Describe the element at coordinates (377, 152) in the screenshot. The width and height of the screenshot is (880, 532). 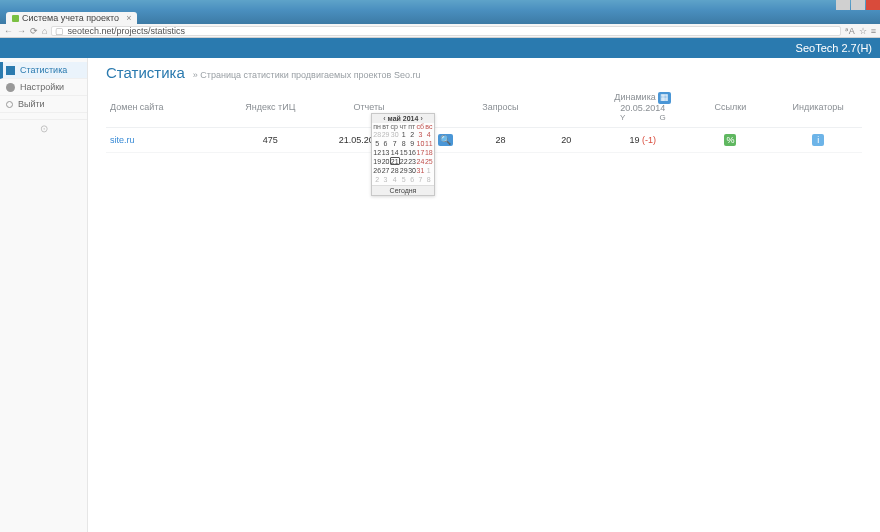
I see `day-cell: 12` at that location.